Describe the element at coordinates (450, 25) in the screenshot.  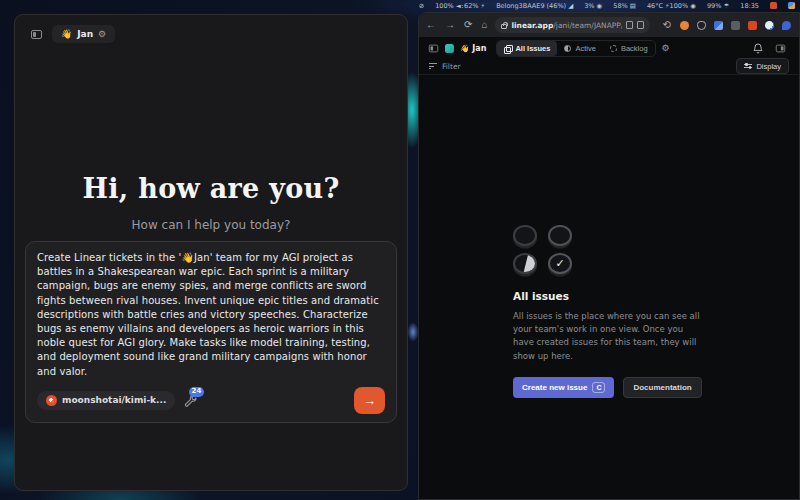
I see `forward-button: →` at that location.